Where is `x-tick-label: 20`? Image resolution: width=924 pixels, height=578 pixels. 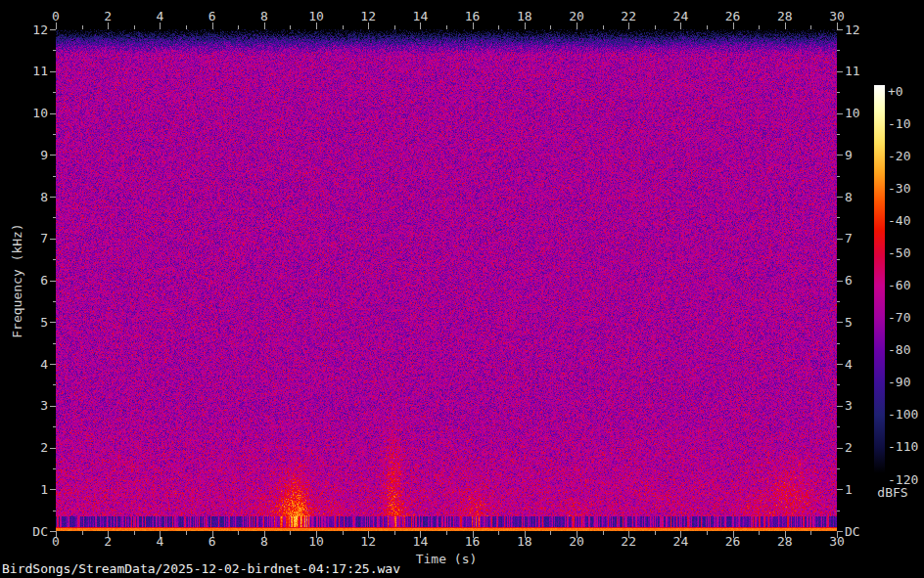
x-tick-label: 20 is located at coordinates (577, 542).